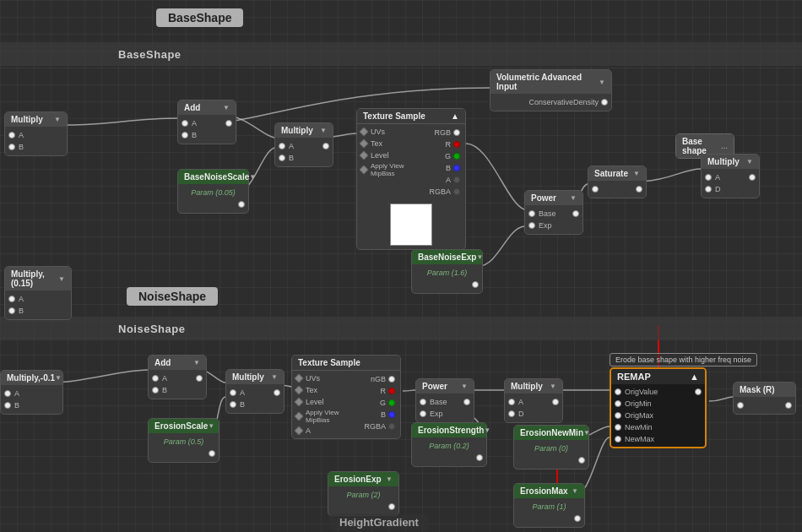 Image resolution: width=802 pixels, height=532 pixels. Describe the element at coordinates (549, 491) in the screenshot. I see `erosion-max-header: ErosionMax▼` at that location.